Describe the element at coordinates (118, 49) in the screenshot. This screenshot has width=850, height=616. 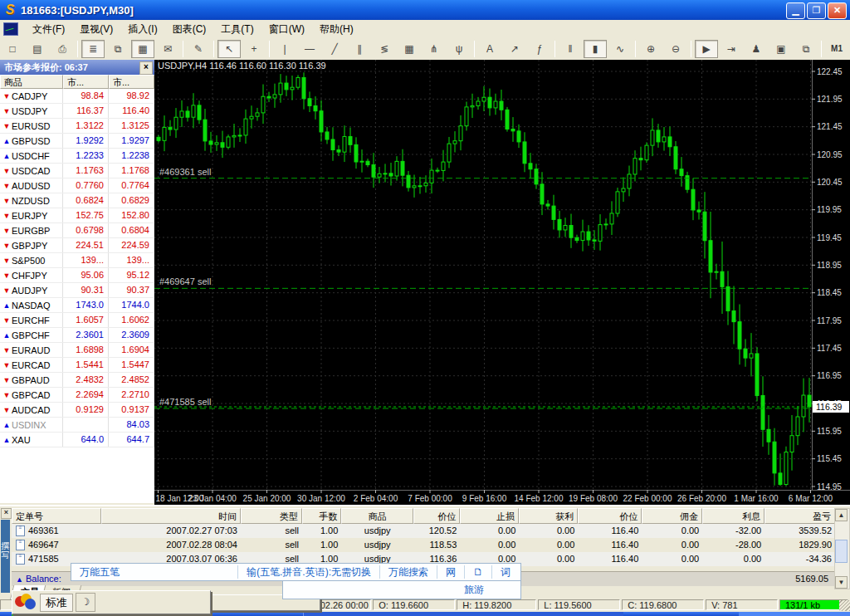
I see `navigator-icon: ⧉` at that location.